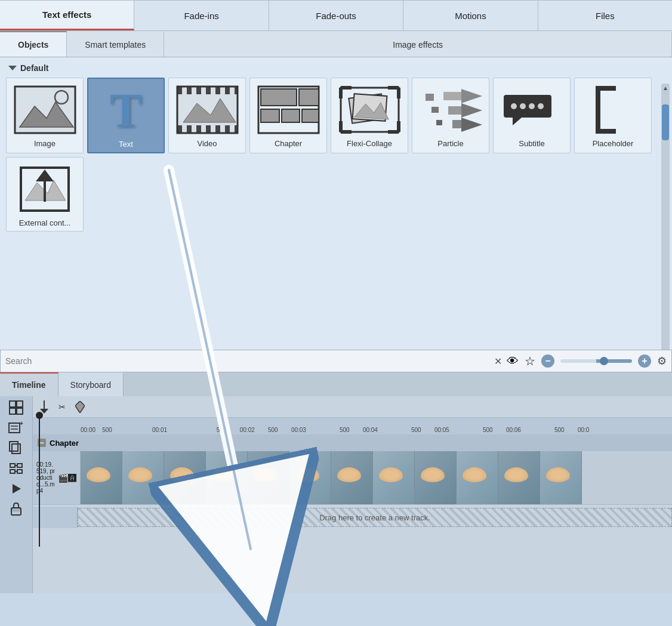 This screenshot has width=672, height=626. What do you see at coordinates (45, 189) in the screenshot?
I see `external-content-icon` at bounding box center [45, 189].